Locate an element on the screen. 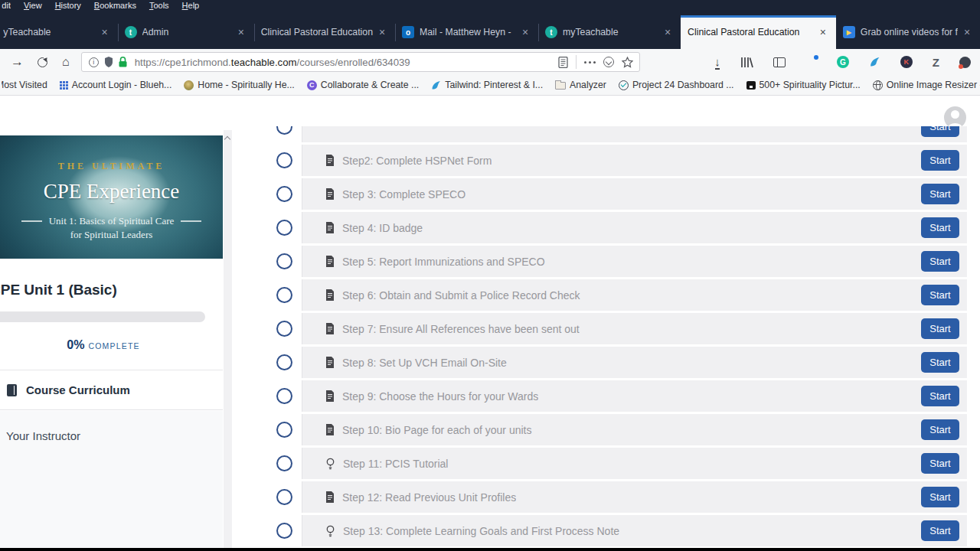  url-bar: i https://cpe1richmond.teachable.com/cou… is located at coordinates (361, 62).